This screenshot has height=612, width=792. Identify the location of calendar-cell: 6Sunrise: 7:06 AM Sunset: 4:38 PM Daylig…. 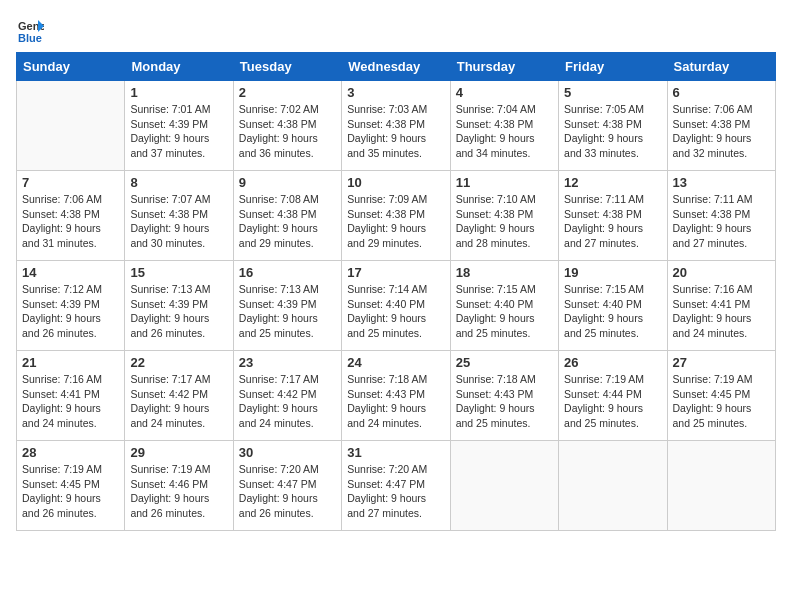
(721, 126).